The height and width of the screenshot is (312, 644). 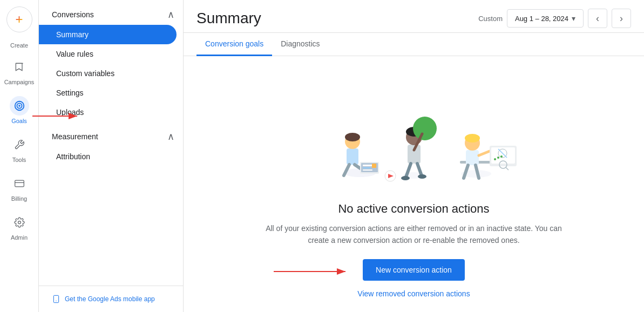 I want to click on billing-nav-label: Billing, so click(x=19, y=199).